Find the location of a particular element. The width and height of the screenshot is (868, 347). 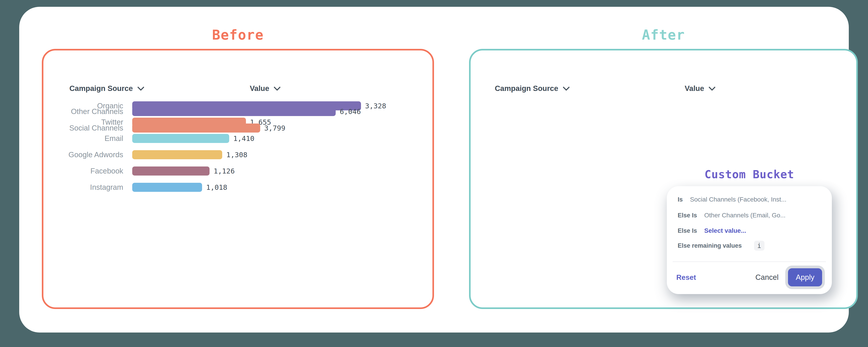

after-title: After is located at coordinates (663, 35).